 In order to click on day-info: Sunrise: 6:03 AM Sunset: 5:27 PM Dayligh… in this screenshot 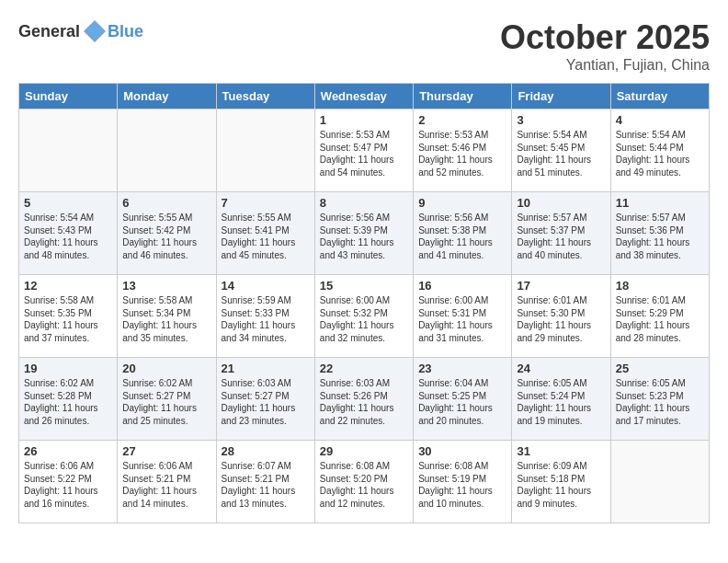, I will do `click(266, 402)`.